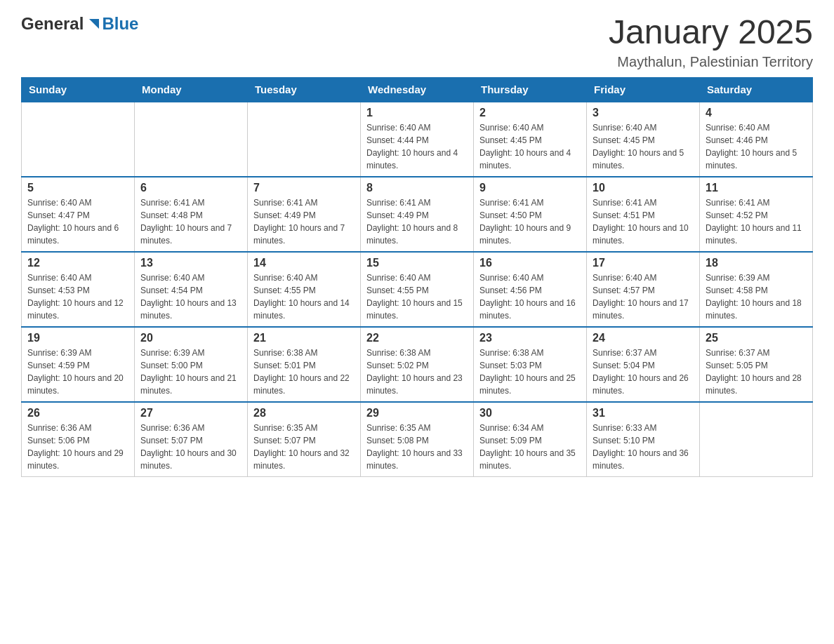  What do you see at coordinates (643, 263) in the screenshot?
I see `day-number: 17` at bounding box center [643, 263].